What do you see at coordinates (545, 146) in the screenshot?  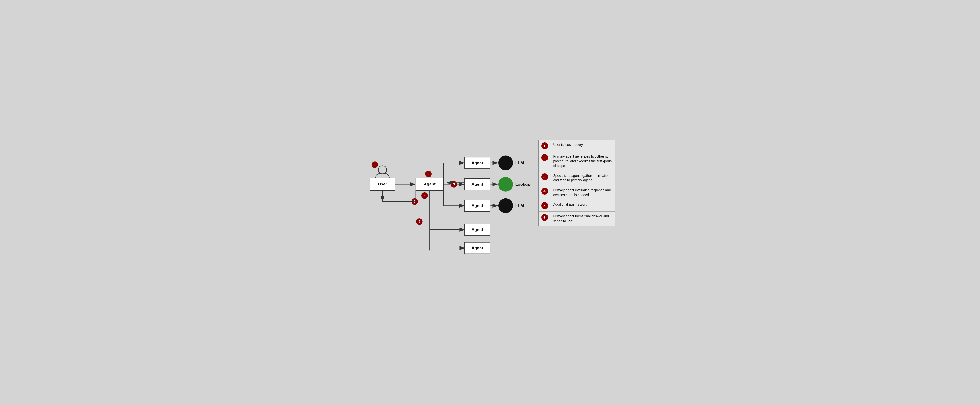 I see `legend-num-1: 1` at bounding box center [545, 146].